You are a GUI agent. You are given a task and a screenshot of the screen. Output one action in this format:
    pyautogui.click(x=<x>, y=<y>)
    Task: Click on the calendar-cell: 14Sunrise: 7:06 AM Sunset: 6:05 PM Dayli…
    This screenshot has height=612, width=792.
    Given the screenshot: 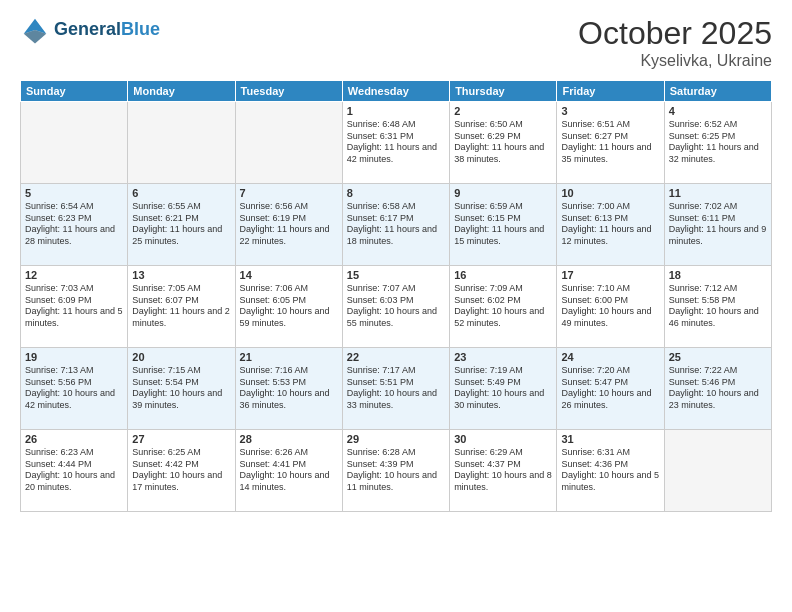 What is the action you would take?
    pyautogui.click(x=288, y=307)
    